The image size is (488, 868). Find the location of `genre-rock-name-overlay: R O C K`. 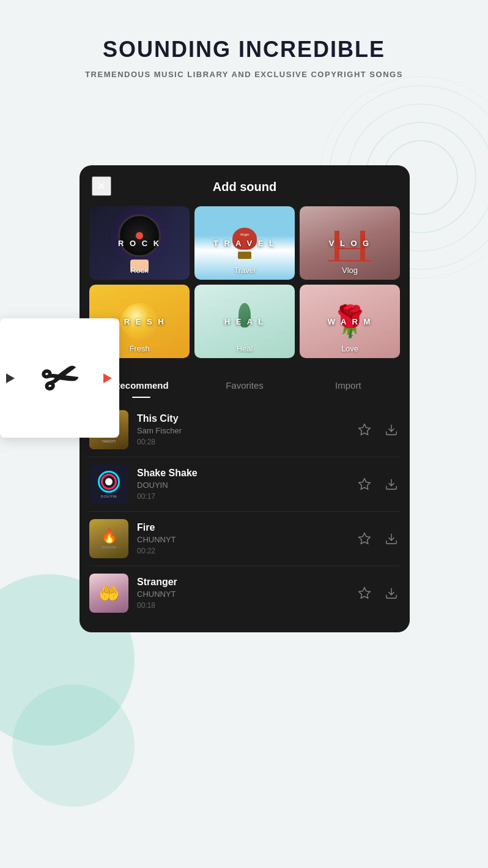

genre-rock-name-overlay: R O C K is located at coordinates (139, 244).